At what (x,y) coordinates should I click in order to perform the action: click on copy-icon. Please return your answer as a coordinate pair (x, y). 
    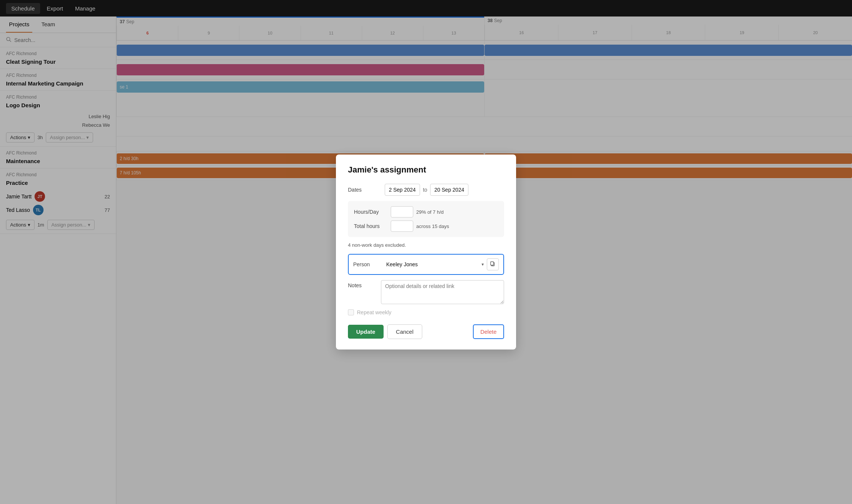
    Looking at the image, I should click on (493, 265).